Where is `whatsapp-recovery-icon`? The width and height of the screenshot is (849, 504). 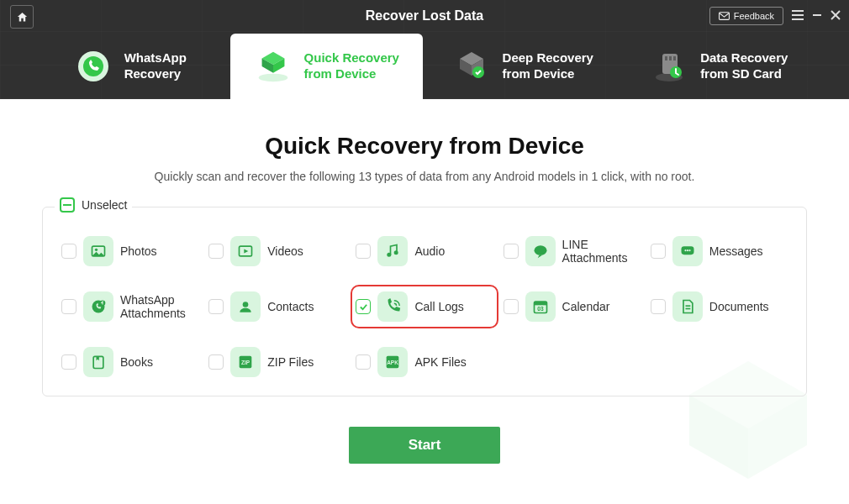 whatsapp-recovery-icon is located at coordinates (93, 66).